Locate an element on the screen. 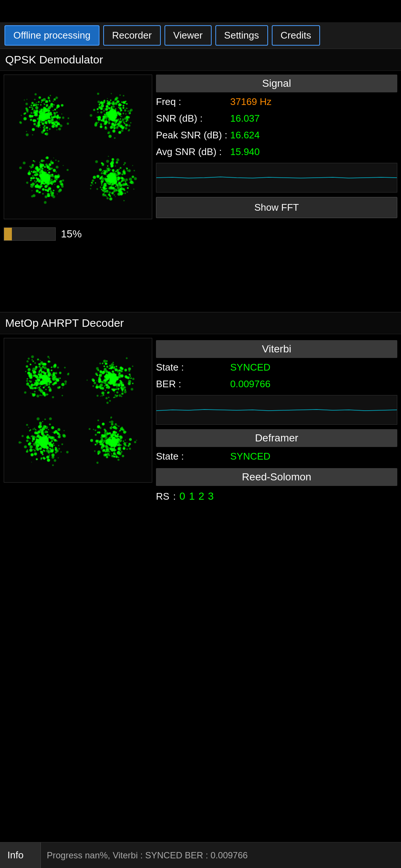  qpsk-info-panel: Signal Freq : 37169 Hz SNR (dB) : 16.037… is located at coordinates (277, 147).